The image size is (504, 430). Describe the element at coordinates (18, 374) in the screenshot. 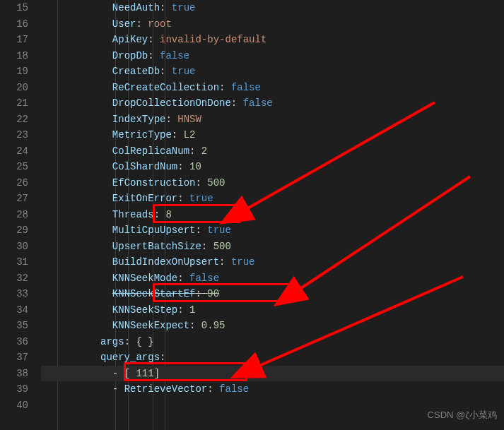

I see `line-number: 38` at that location.